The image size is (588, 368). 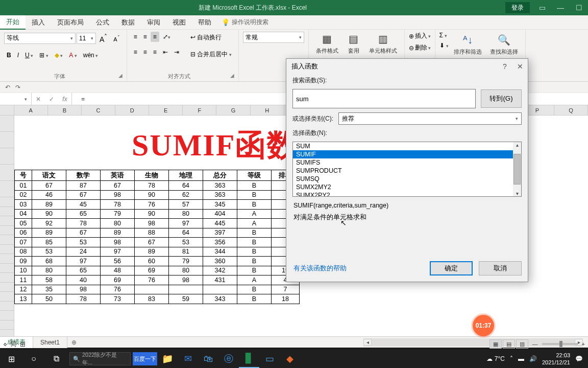 What do you see at coordinates (211, 54) in the screenshot?
I see `merge-center-button: ⊟ 合并后居中 ▾` at bounding box center [211, 54].